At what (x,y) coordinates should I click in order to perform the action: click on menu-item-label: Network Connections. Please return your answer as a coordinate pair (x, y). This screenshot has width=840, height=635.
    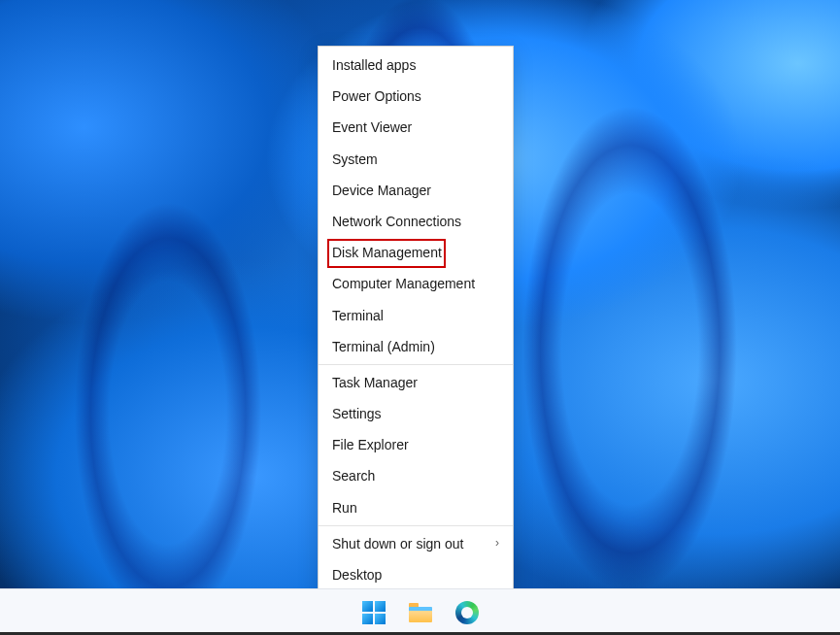
    Looking at the image, I should click on (396, 221).